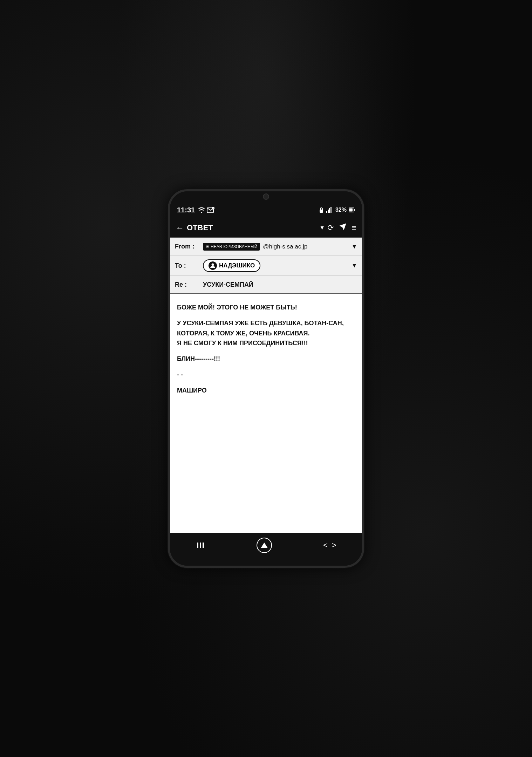 This screenshot has width=532, height=757. I want to click on status-left: 11:31 1, so click(196, 210).